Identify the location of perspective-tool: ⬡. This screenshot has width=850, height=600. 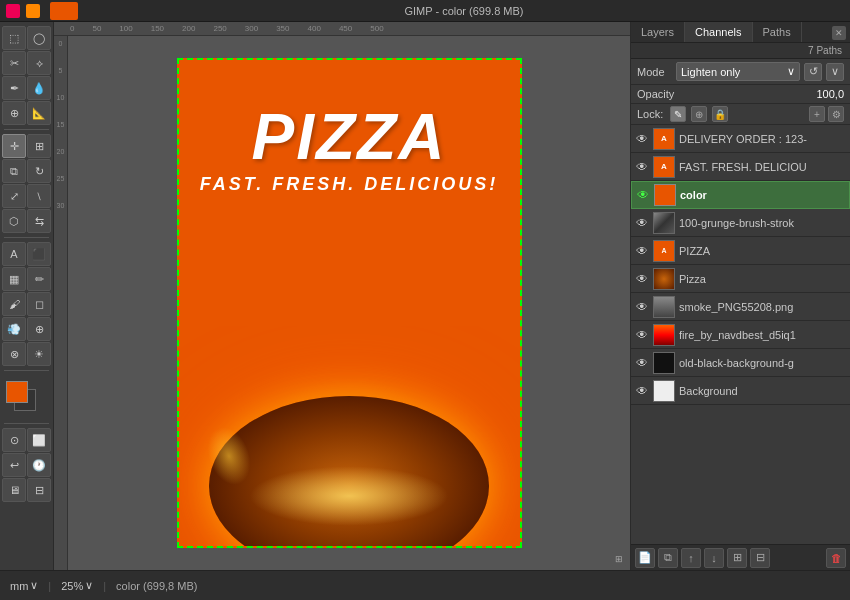
(14, 221).